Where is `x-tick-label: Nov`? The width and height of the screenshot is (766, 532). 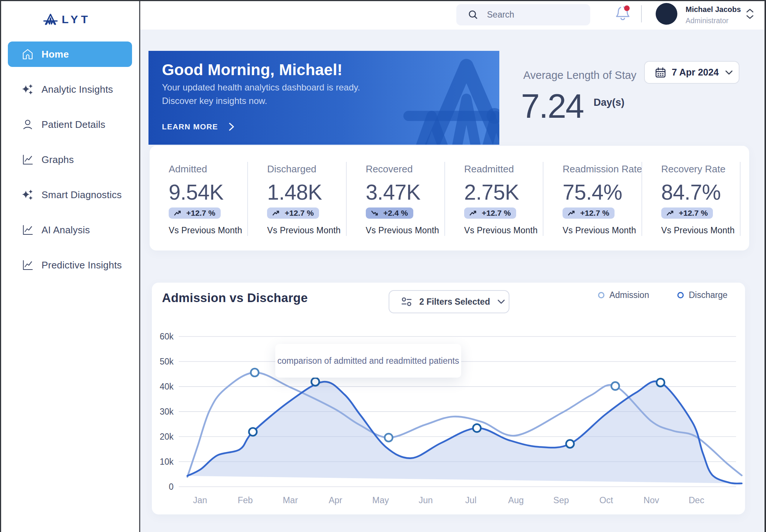 x-tick-label: Nov is located at coordinates (652, 500).